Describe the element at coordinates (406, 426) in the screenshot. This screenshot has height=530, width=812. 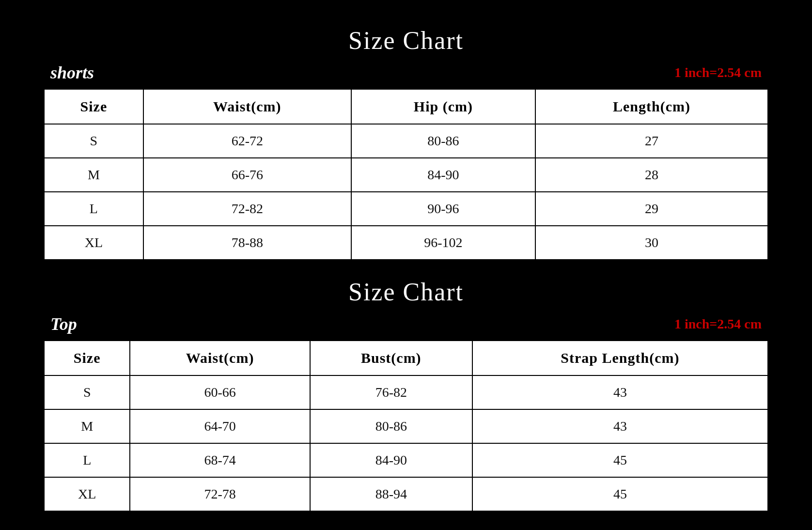
I see `table-row: M64-7080-8643` at that location.